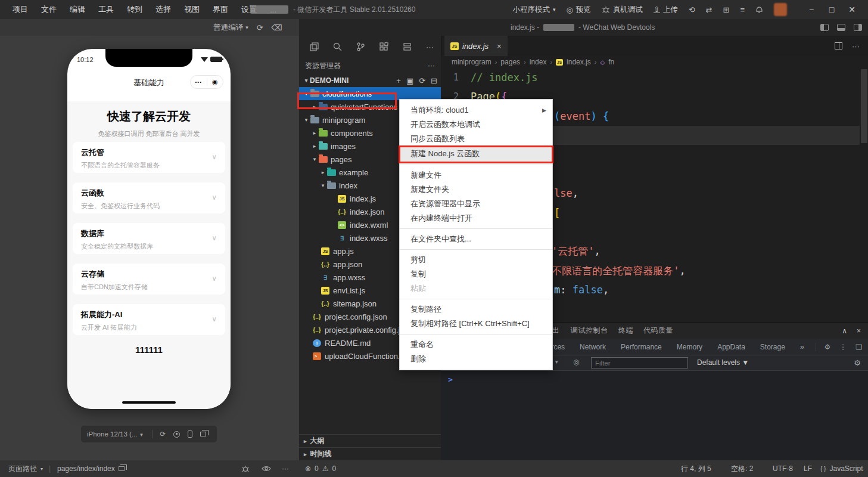 This screenshot has height=477, width=868. Describe the element at coordinates (742, 10) in the screenshot. I see `hamburger-icon: ≡` at that location.